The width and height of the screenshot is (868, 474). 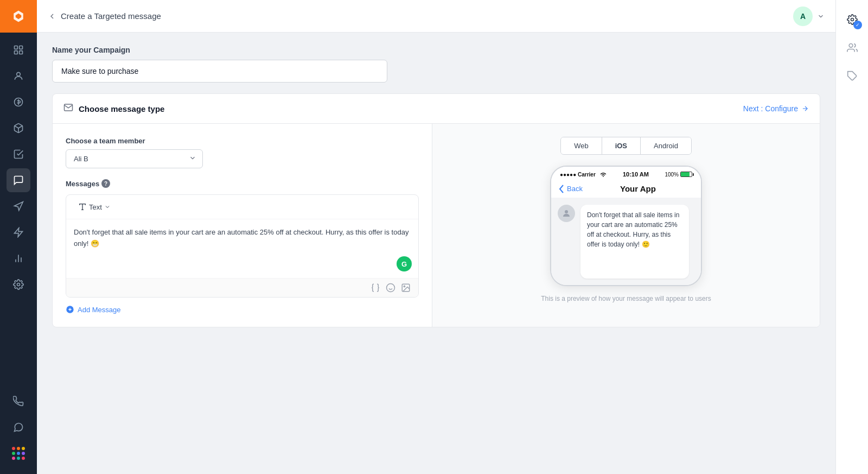 I want to click on preview-tabs: Web iOS Android, so click(x=626, y=146).